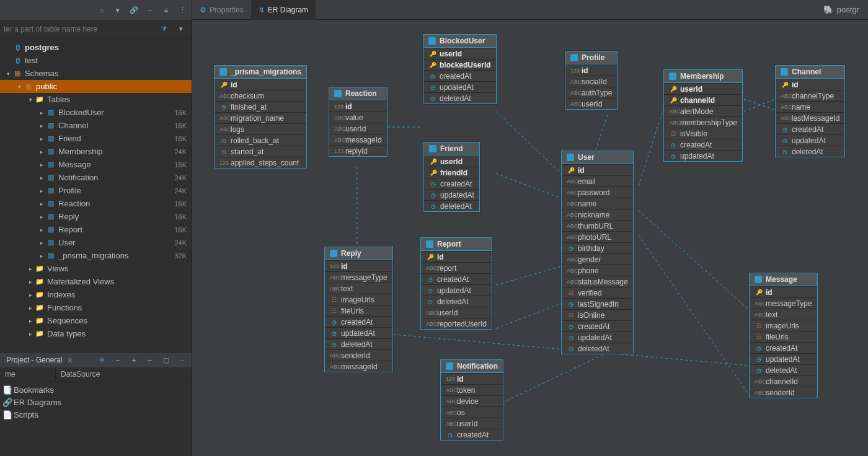 Image resolution: width=868 pixels, height=456 pixels. What do you see at coordinates (456, 268) in the screenshot?
I see `column-row: ABCreport` at bounding box center [456, 268].